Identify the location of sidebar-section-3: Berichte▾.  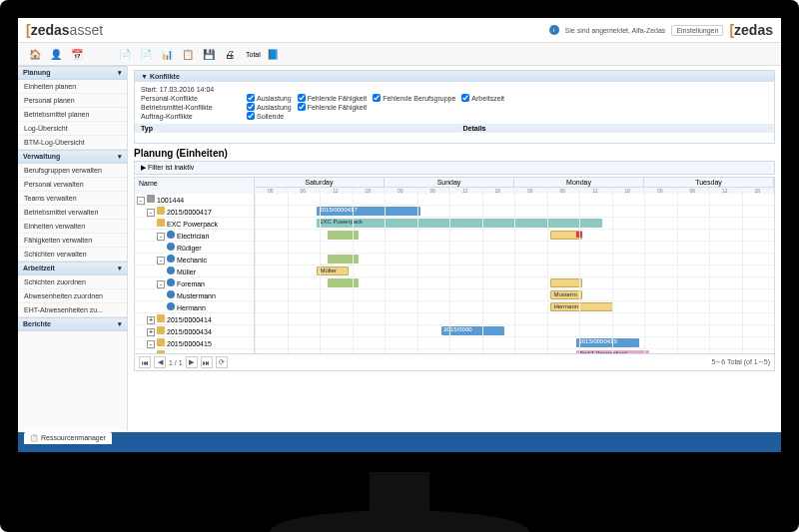
(72, 324).